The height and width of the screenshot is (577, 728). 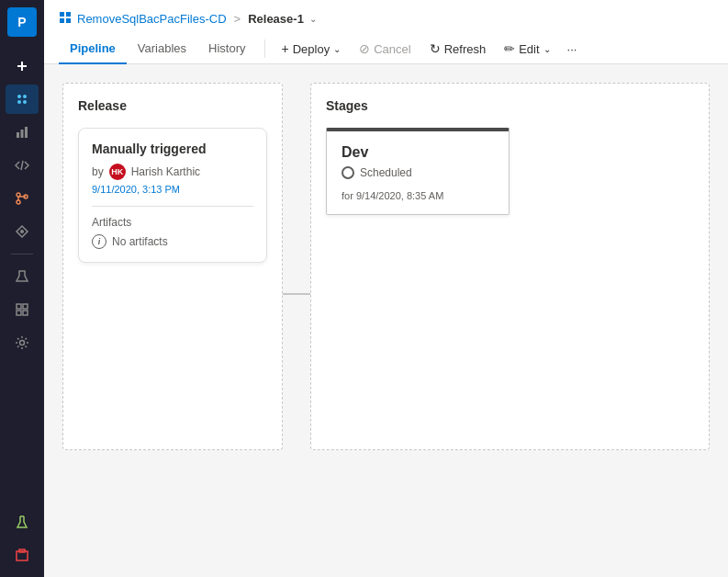 What do you see at coordinates (458, 49) in the screenshot?
I see `refresh-button: ↻ Refresh` at bounding box center [458, 49].